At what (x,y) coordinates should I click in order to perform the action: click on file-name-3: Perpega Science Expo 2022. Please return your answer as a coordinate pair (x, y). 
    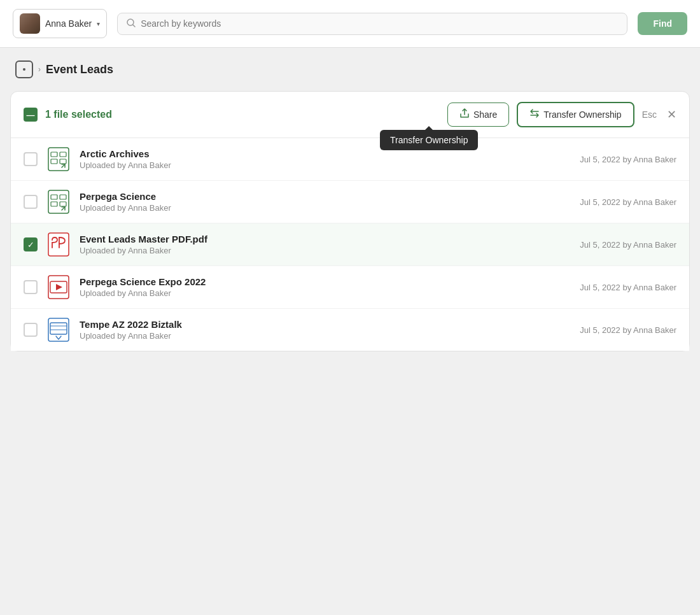
    Looking at the image, I should click on (325, 281).